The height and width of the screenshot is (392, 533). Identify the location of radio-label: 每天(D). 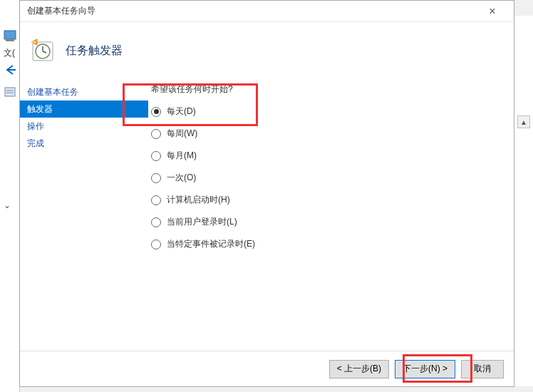
(181, 111).